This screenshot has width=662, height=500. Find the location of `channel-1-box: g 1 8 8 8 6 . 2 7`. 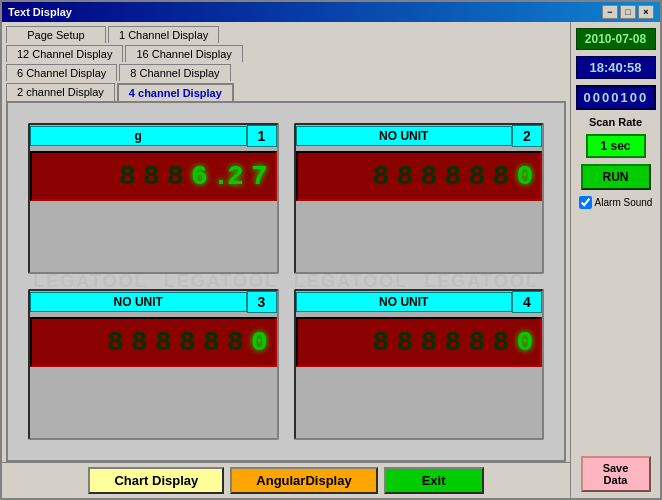

channel-1-box: g 1 8 8 8 6 . 2 7 is located at coordinates (154, 198).